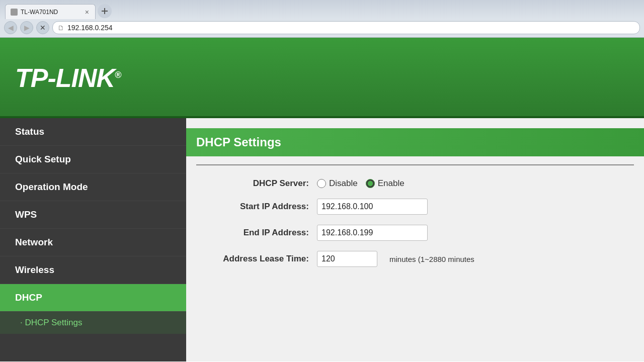  Describe the element at coordinates (420, 184) in the screenshot. I see `dhcp-server-row: DHCP Server: Disable Enable` at that location.